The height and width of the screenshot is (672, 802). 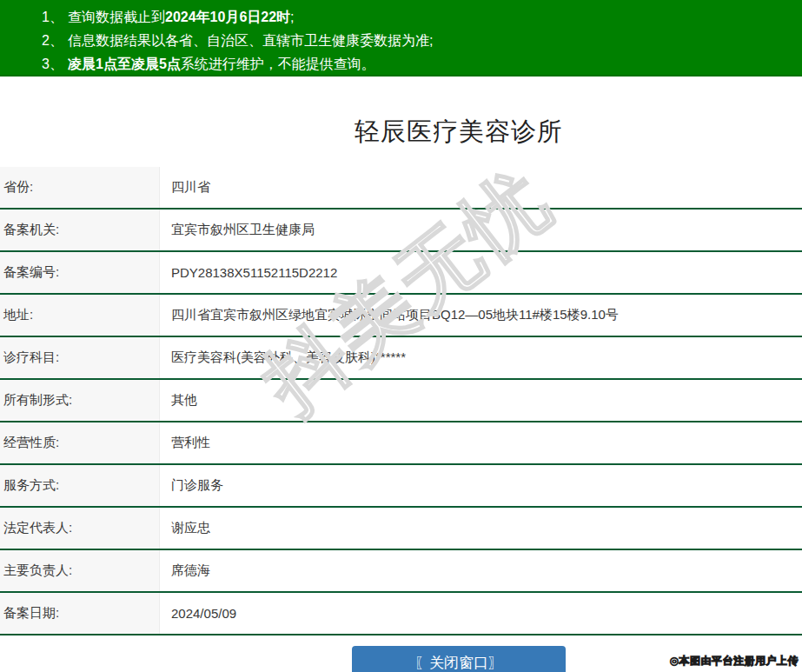 What do you see at coordinates (401, 132) in the screenshot?
I see `title-area: 轻辰医疗美容诊所` at bounding box center [401, 132].